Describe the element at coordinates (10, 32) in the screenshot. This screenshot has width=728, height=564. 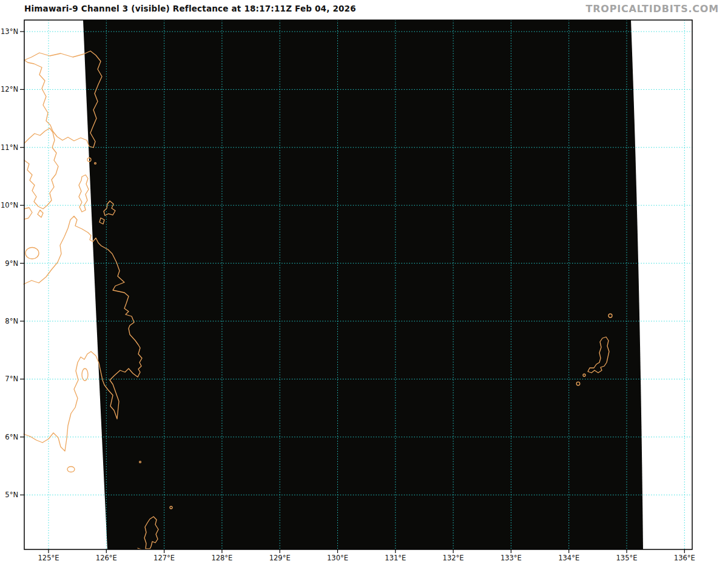
I see `lat-tick-label: 13°N` at that location.